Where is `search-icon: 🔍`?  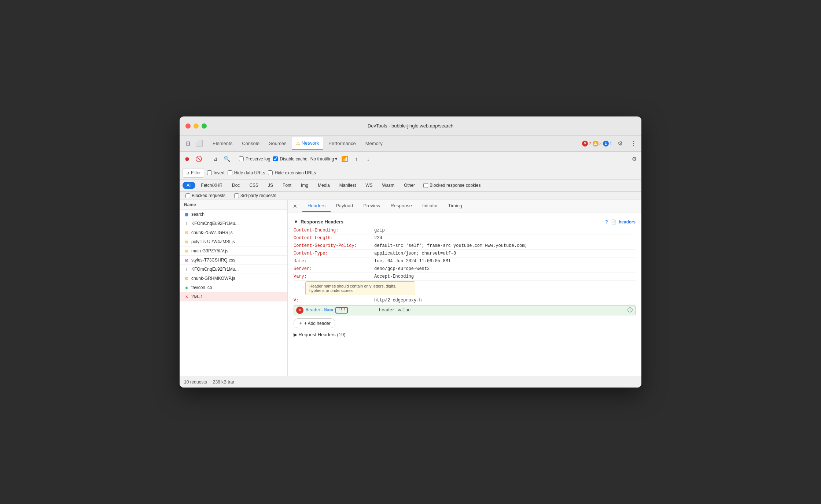
search-icon: 🔍 is located at coordinates (227, 159).